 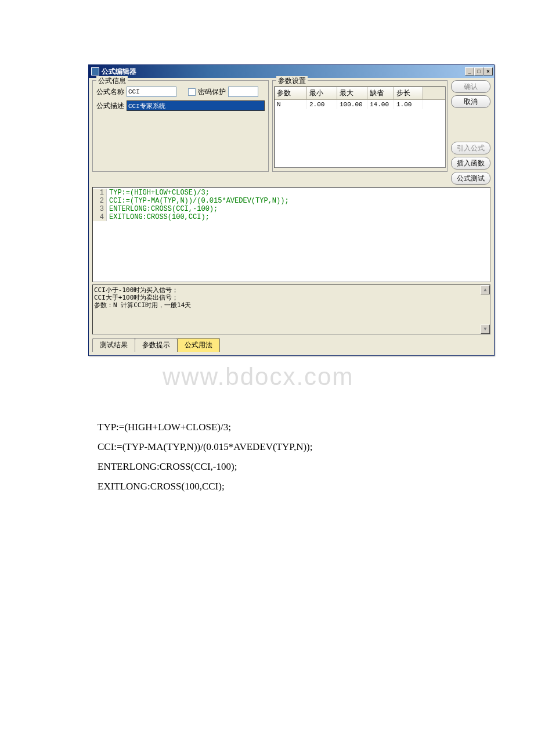 I want to click on notes-area: CCI小于-100时为买入信号； CCI大于+100时为卖出信号； 参数：N 计…, so click(x=291, y=309).